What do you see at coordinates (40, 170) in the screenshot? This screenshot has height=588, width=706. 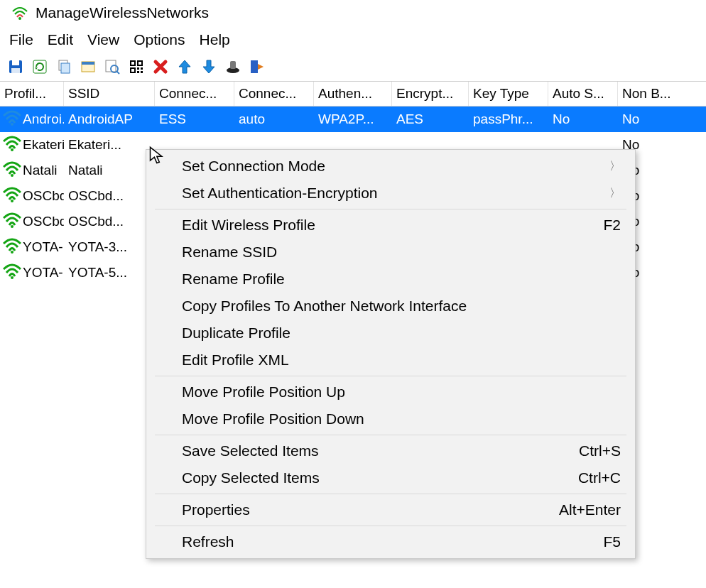 I see `profile-name: Natali` at bounding box center [40, 170].